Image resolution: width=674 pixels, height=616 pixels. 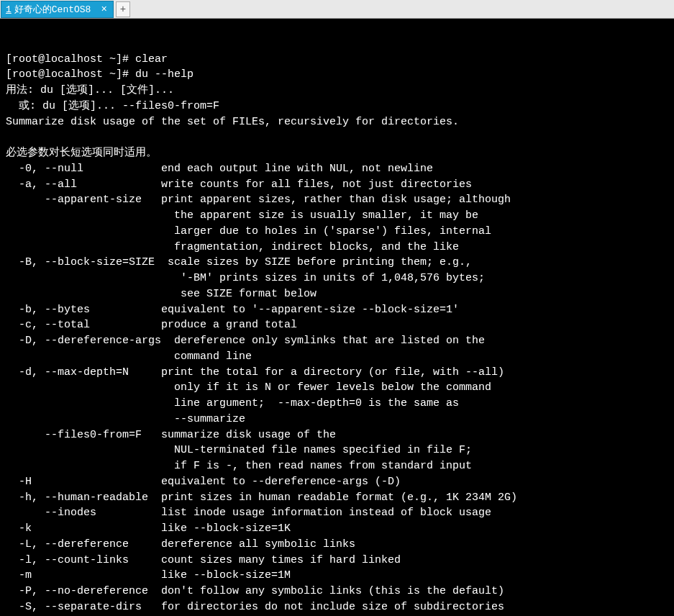 I want to click on terminal-line: -k like --block-size=1K, so click(x=337, y=529).